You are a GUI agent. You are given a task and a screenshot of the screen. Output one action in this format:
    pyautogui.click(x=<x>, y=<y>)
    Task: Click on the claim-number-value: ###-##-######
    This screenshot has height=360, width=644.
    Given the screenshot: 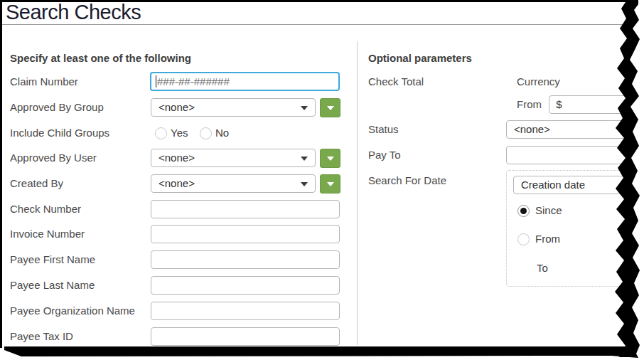 What is the action you would take?
    pyautogui.click(x=193, y=81)
    